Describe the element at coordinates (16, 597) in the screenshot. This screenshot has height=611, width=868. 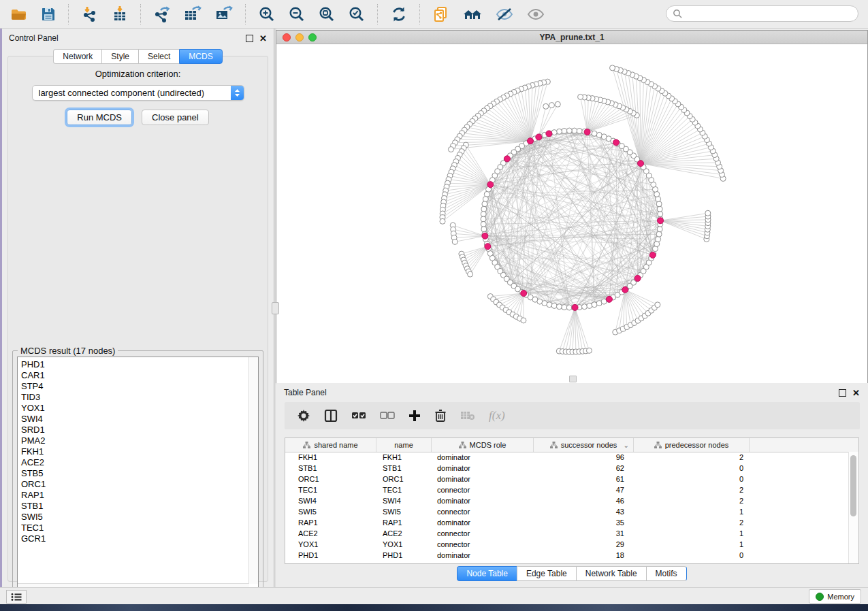
I see `show-panels-button` at that location.